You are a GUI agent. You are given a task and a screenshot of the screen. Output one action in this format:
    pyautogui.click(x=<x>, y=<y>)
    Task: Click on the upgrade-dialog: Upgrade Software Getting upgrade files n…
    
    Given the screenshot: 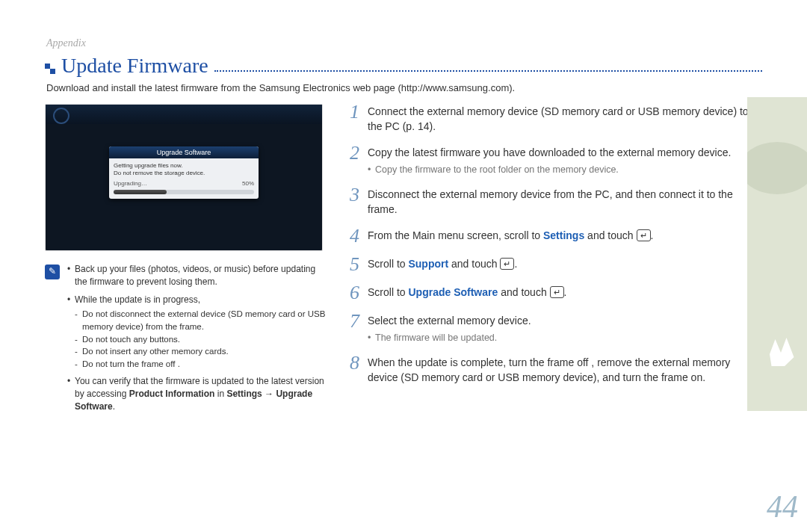 What is the action you would take?
    pyautogui.click(x=184, y=173)
    